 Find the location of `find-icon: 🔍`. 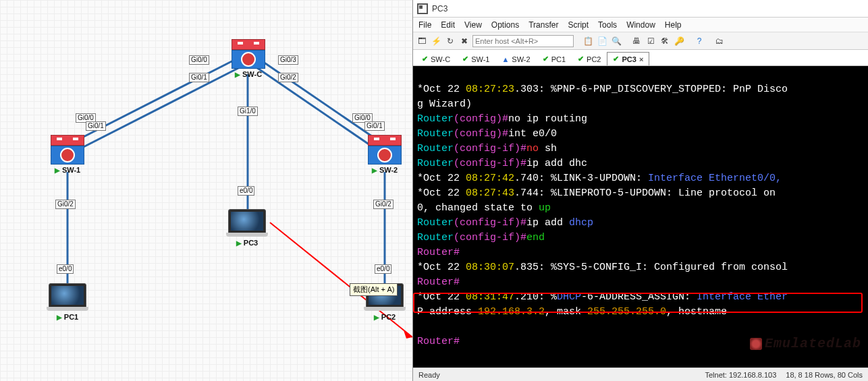

find-icon: 🔍 is located at coordinates (616, 41).